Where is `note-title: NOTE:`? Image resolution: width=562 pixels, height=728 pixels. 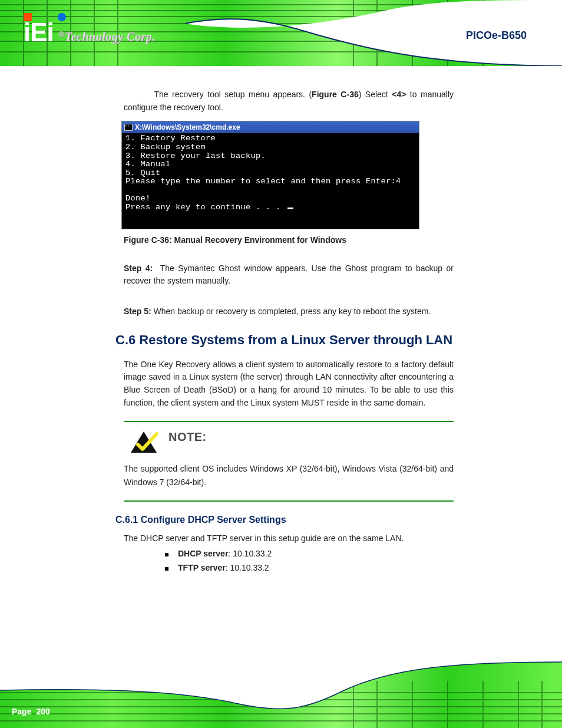 note-title: NOTE: is located at coordinates (187, 437).